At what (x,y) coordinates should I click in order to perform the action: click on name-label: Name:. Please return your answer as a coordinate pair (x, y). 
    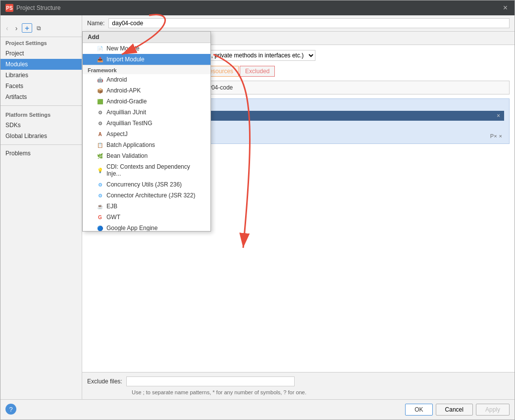
    Looking at the image, I should click on (96, 23).